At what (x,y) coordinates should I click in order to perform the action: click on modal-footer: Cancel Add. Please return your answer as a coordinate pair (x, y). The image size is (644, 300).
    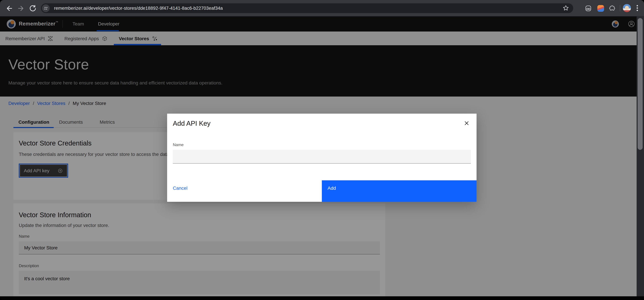
    Looking at the image, I should click on (322, 191).